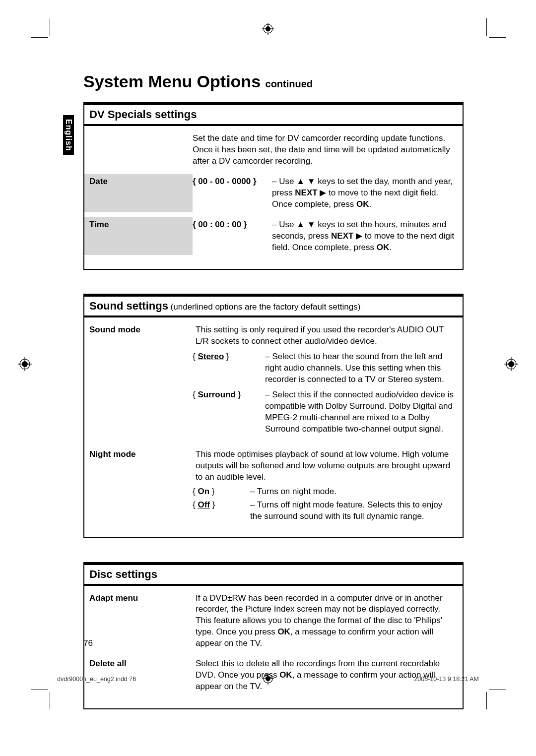 The width and height of the screenshot is (536, 756). Describe the element at coordinates (68, 135) in the screenshot. I see `language-tab: English` at that location.